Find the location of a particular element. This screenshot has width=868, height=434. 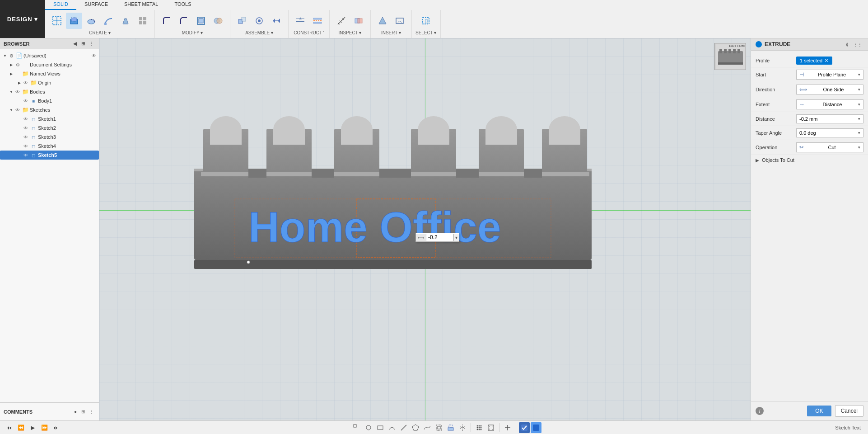

objects-to-cut-row: ▶ Objects To Cut is located at coordinates (809, 160).